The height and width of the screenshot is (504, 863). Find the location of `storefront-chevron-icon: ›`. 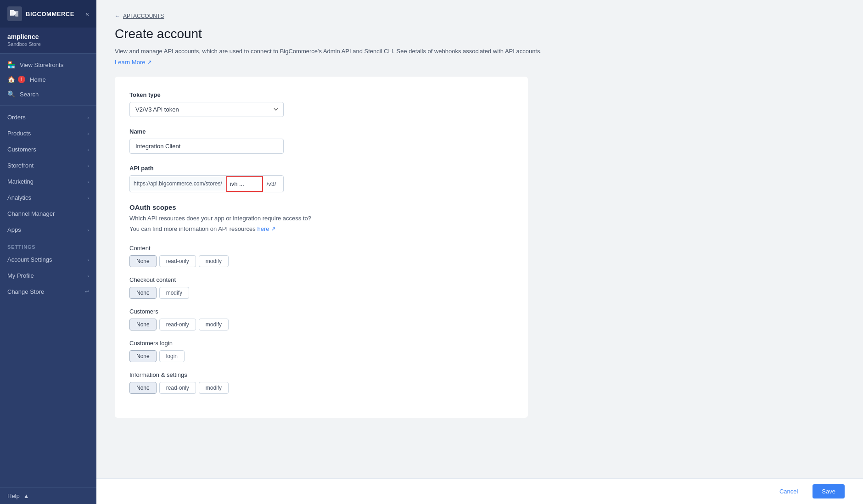

storefront-chevron-icon: › is located at coordinates (88, 166).